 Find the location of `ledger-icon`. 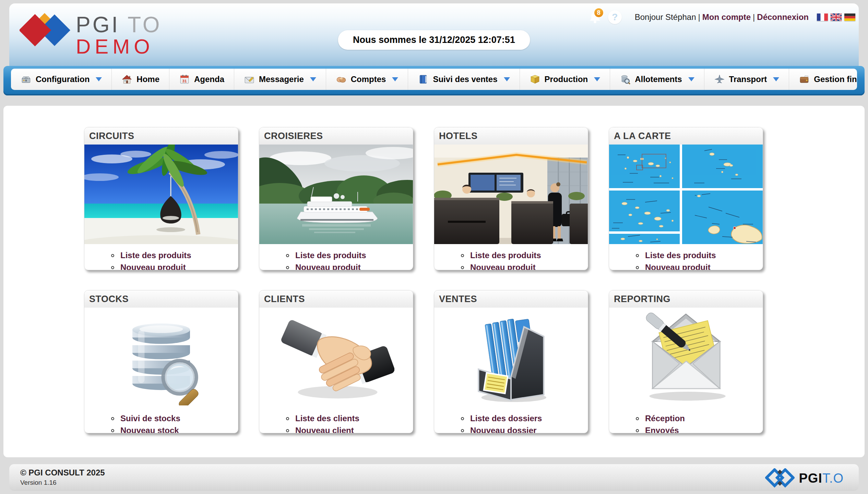

ledger-icon is located at coordinates (423, 79).